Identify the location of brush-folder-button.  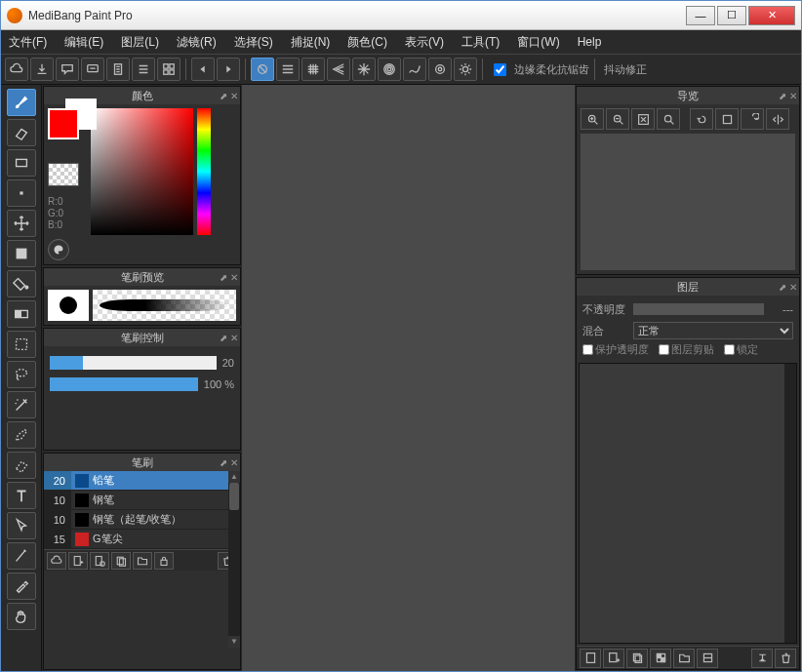
(142, 561).